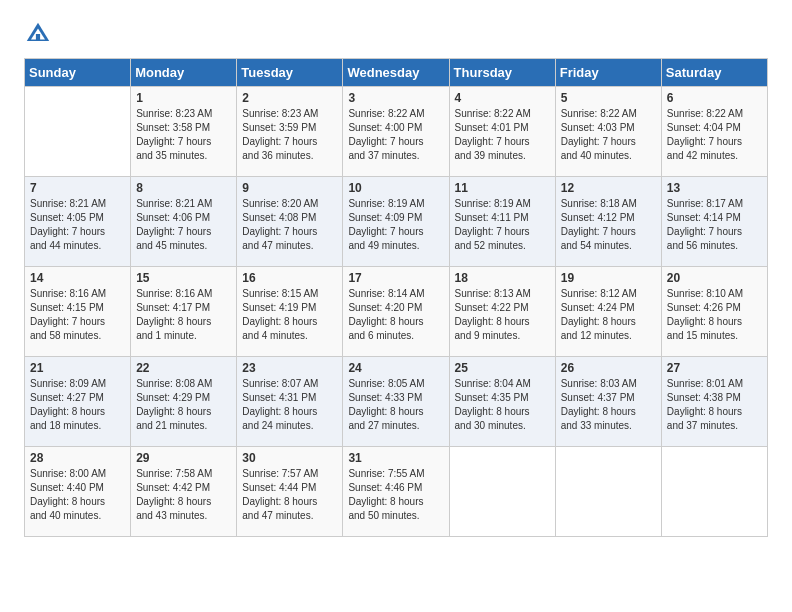 Image resolution: width=792 pixels, height=612 pixels. I want to click on day-number: 17, so click(396, 278).